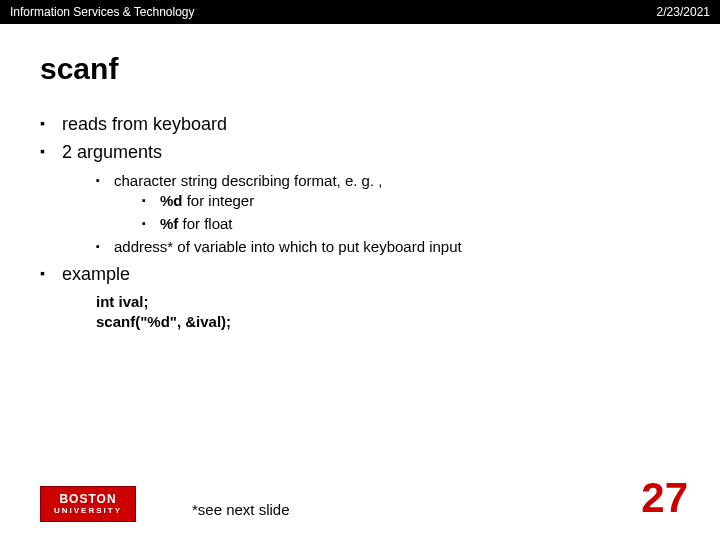 Image resolution: width=720 pixels, height=540 pixels. I want to click on code-line-1: int ival;, so click(388, 302).